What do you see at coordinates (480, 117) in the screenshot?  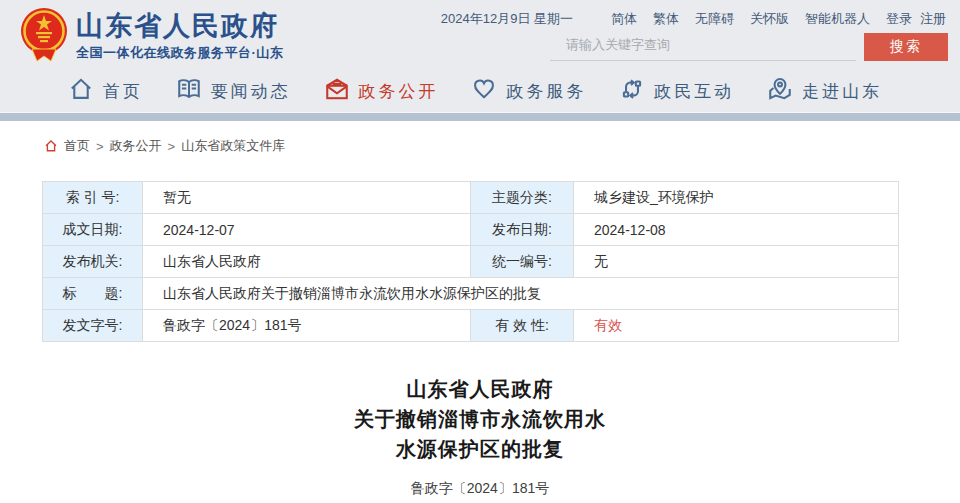 I see `divider-strip` at bounding box center [480, 117].